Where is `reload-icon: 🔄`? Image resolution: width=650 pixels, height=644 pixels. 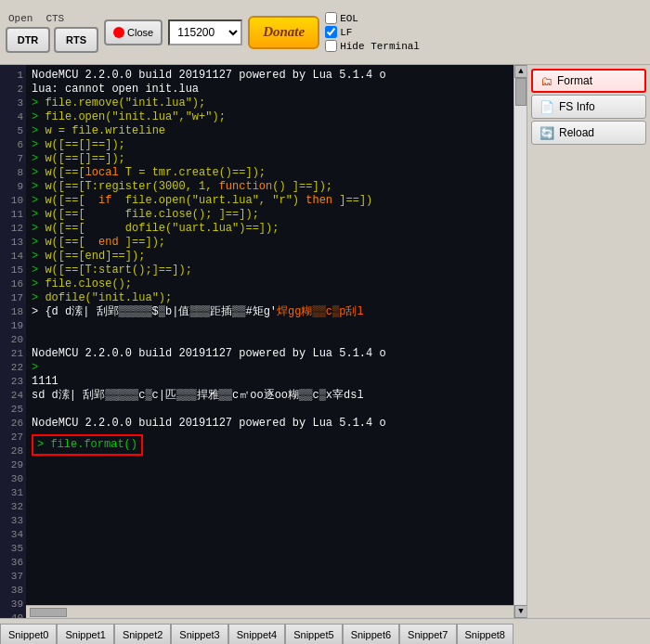
reload-icon: 🔄 is located at coordinates (547, 134).